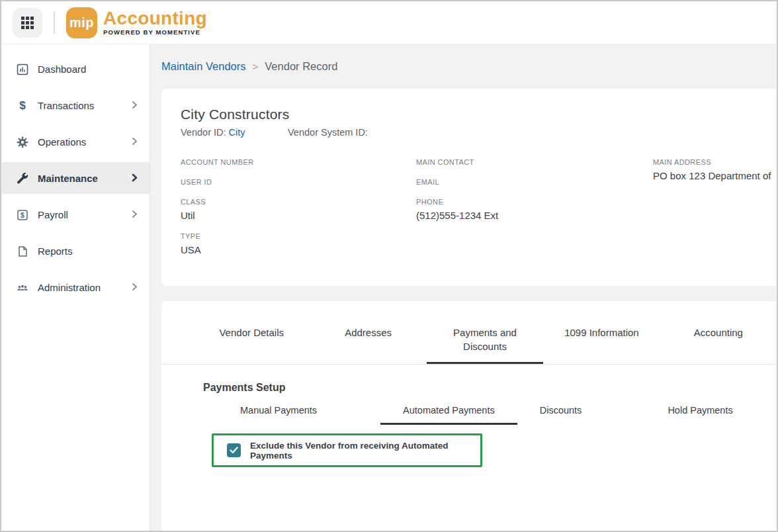 This screenshot has height=532, width=778. I want to click on breadcrumb-vendor-record: Vendor Record, so click(301, 66).